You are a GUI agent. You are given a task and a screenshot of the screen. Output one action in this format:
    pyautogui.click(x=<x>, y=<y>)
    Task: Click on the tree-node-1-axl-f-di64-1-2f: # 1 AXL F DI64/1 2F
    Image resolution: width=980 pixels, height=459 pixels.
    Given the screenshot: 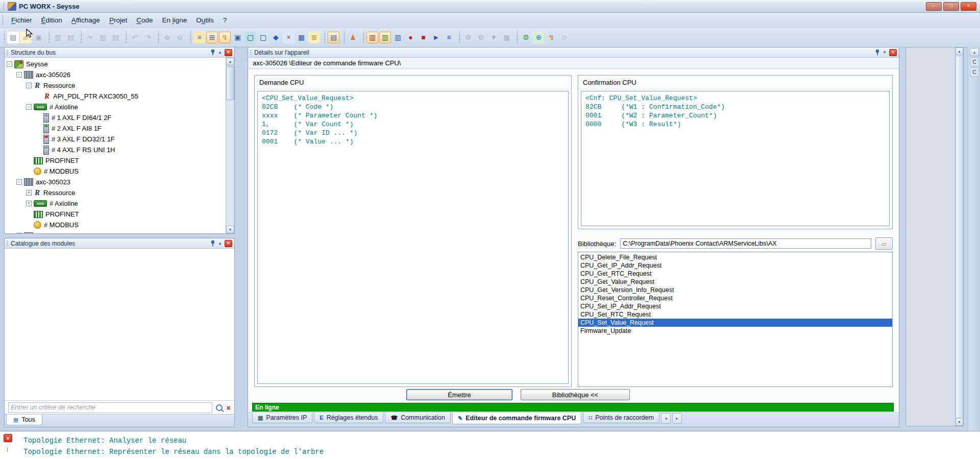 What is the action you would take?
    pyautogui.click(x=116, y=117)
    